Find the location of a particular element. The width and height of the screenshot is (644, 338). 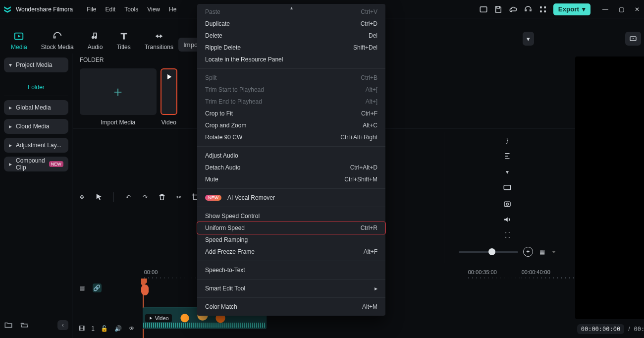

sidebar-item-compound-clip: ▸Compound Clip is located at coordinates (36, 164).